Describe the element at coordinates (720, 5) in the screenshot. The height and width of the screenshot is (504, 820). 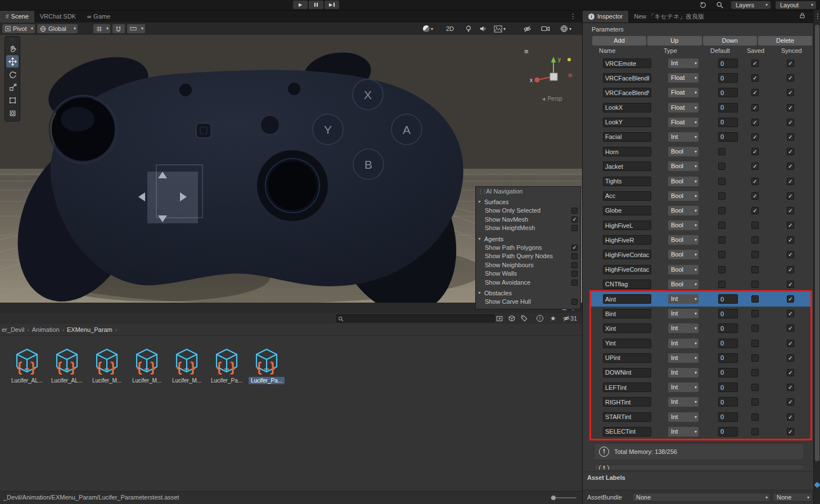
I see `search-icon` at that location.